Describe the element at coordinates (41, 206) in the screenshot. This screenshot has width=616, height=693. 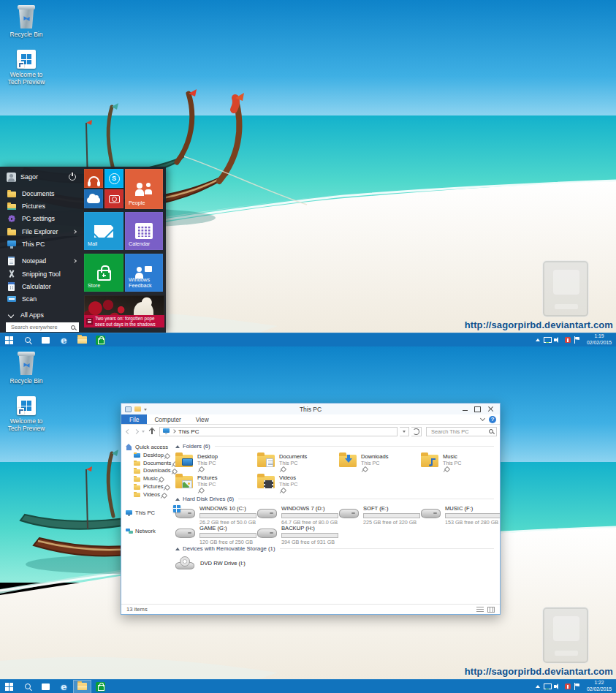
I see `start-menu-item-pictures: Pictures` at that location.